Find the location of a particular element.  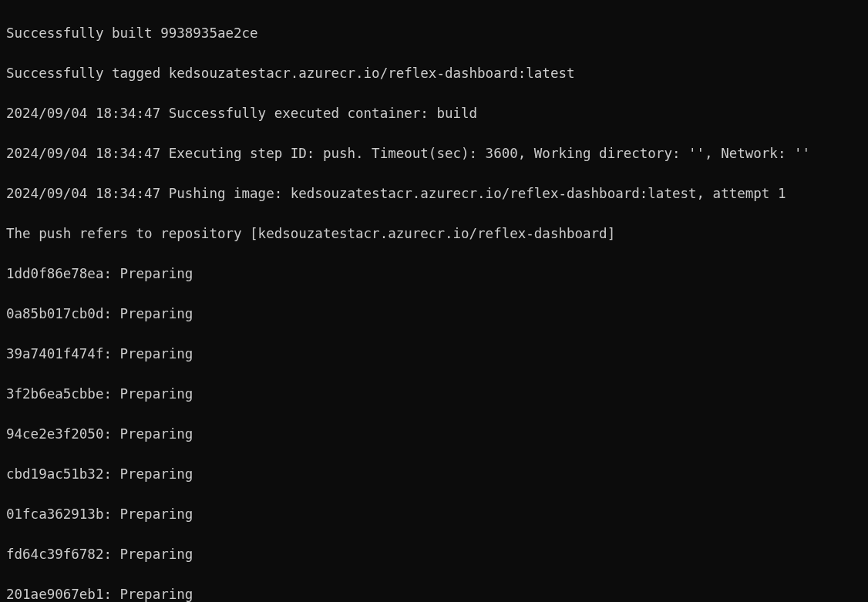

terminal-line: 2024/09/04 18:34:47 Successfully execute… is located at coordinates (434, 113).